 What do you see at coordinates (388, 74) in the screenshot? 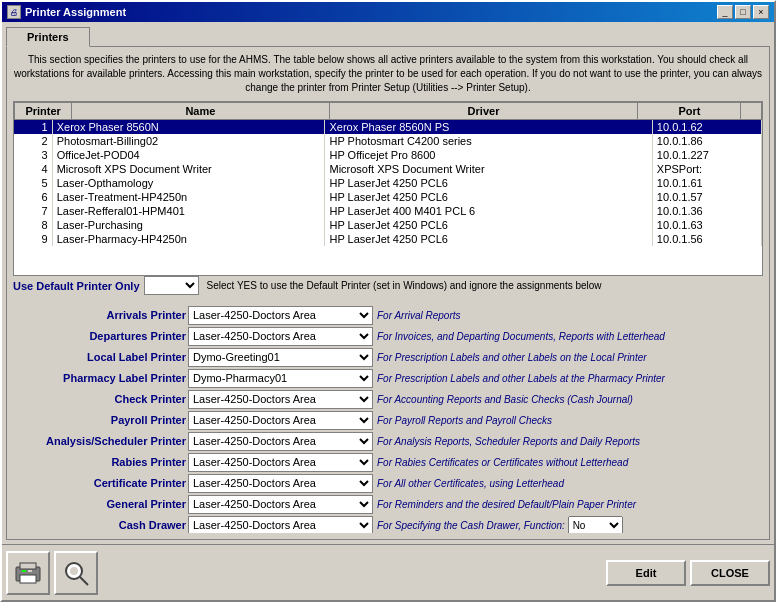
I see `info-text: This section specifies the printers to u…` at bounding box center [388, 74].